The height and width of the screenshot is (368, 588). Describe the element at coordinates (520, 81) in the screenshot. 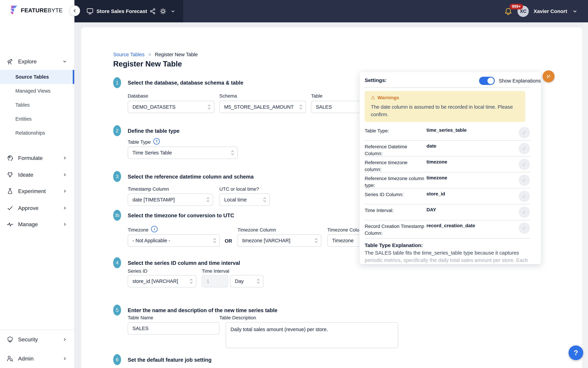

I see `show-explanations-label: Show Explanations` at that location.